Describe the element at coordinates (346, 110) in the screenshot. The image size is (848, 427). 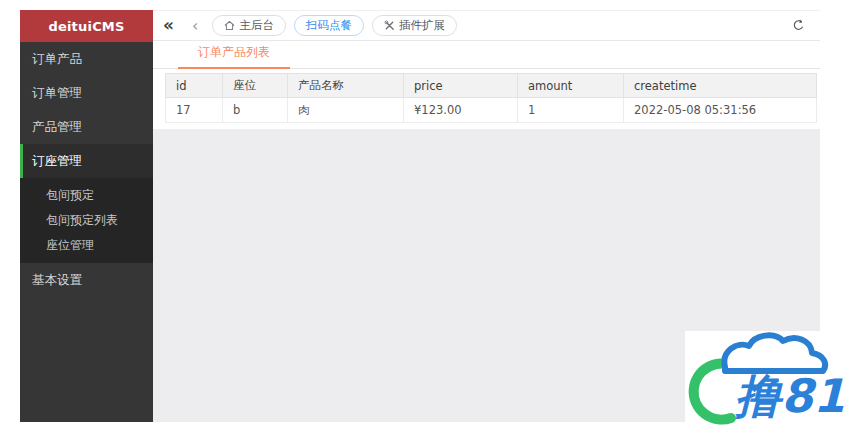
I see `cell-product-name: 肉` at that location.